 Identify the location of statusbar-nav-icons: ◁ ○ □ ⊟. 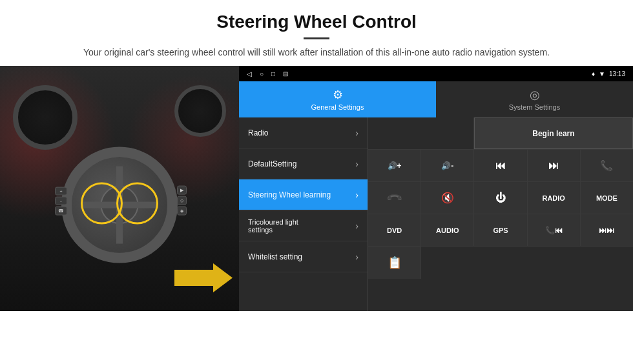
(267, 74).